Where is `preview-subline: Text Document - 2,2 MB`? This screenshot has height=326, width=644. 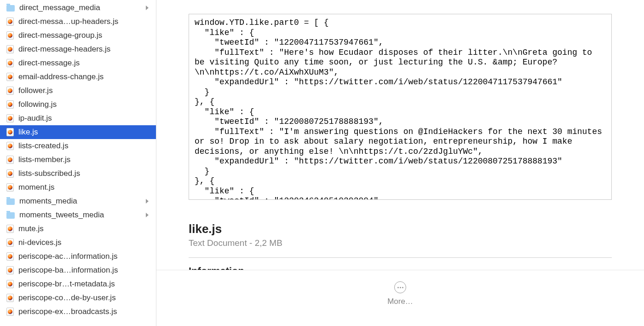
preview-subline: Text Document - 2,2 MB is located at coordinates (400, 243).